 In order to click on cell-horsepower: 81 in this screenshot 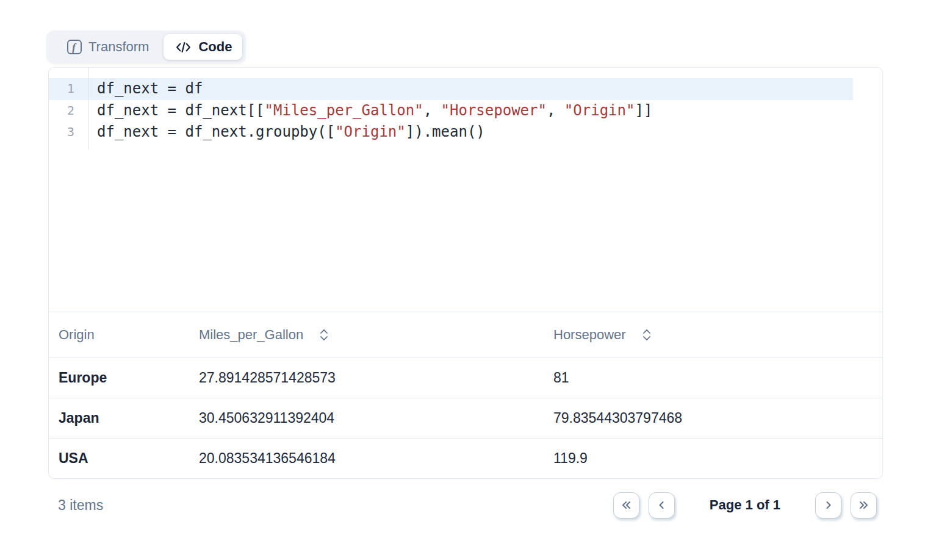, I will do `click(718, 378)`.